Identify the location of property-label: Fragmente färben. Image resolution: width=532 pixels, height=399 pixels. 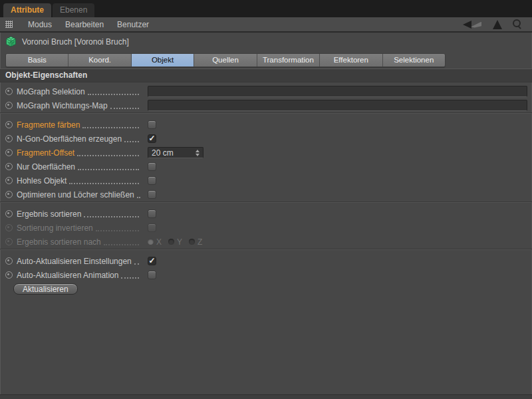
(48, 125).